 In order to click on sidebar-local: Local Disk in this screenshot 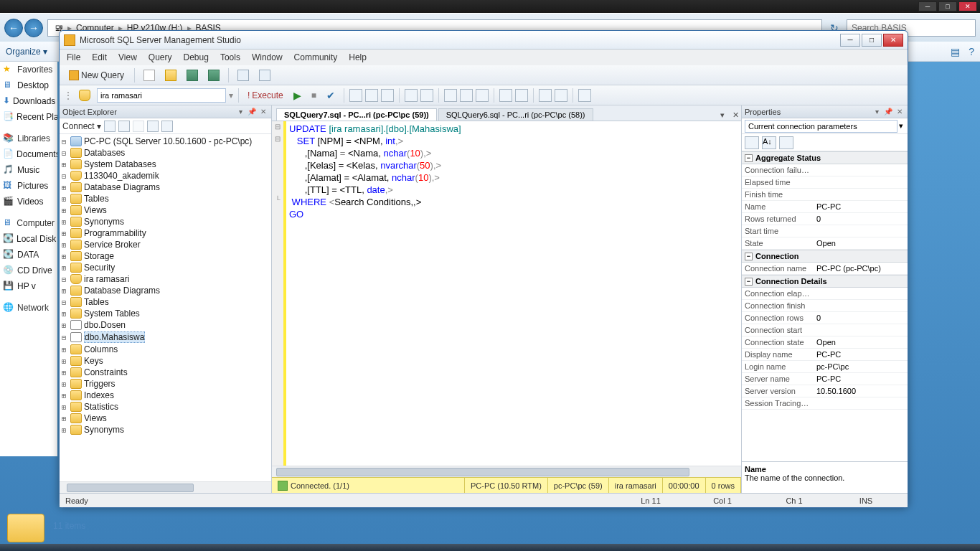, I will do `click(36, 239)`.